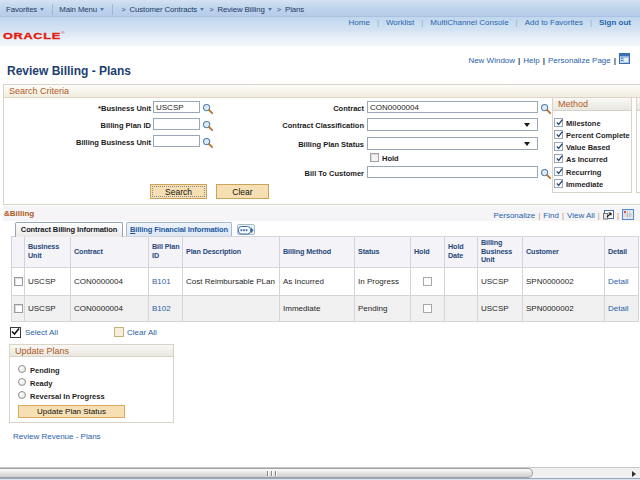  Describe the element at coordinates (624, 60) in the screenshot. I see `new-window-icon` at that location.